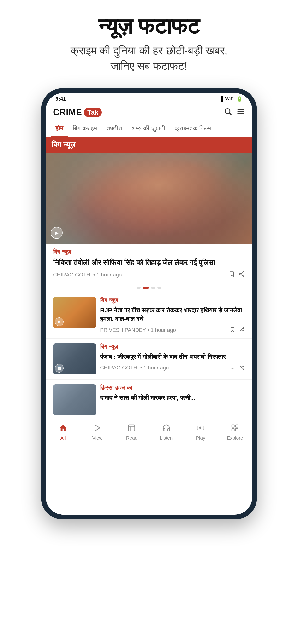  What do you see at coordinates (148, 128) in the screenshot?
I see `tab-shams: शम्स की ज़ुबानी` at bounding box center [148, 128].